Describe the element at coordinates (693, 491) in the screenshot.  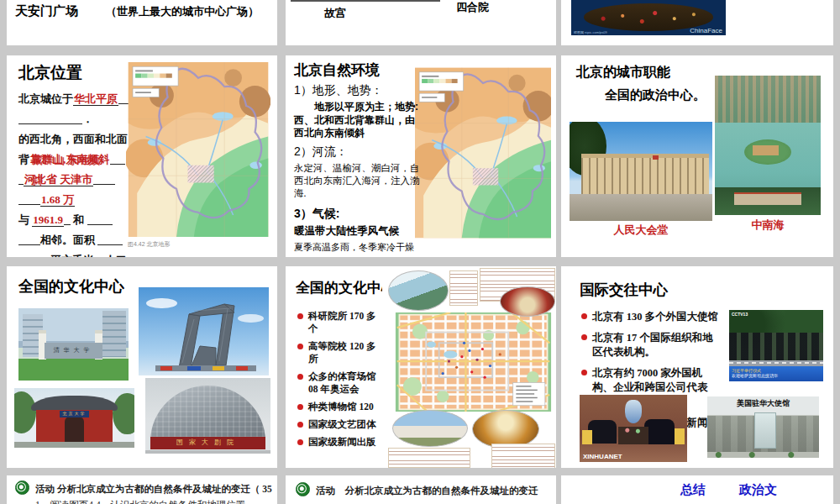
I see `summary-label: 总结` at that location.